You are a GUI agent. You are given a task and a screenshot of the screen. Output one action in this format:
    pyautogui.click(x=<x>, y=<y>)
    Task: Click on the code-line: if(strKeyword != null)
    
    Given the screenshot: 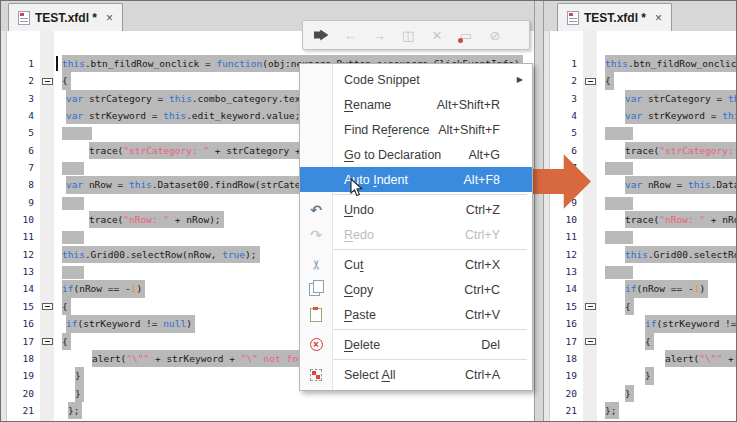 What is the action you would take?
    pyautogui.click(x=671, y=324)
    